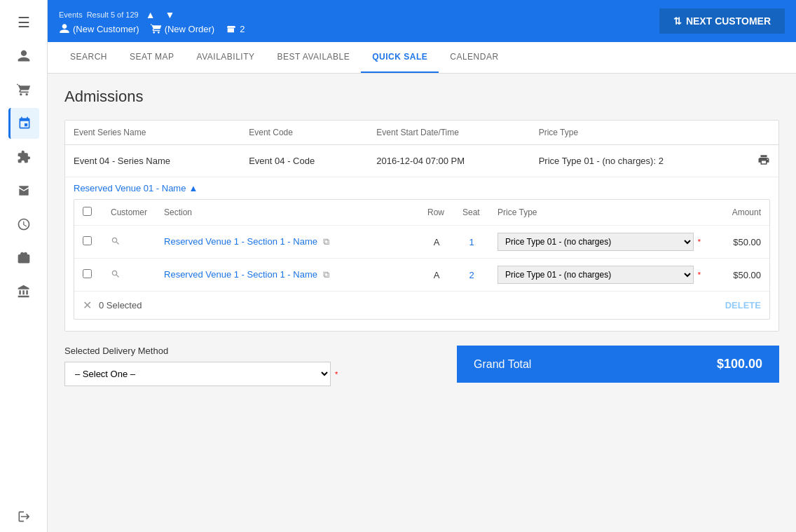 Image resolution: width=796 pixels, height=532 pixels. Describe the element at coordinates (596, 275) in the screenshot. I see `seat-row-2-price-select: Price Type 01 - (no charges)` at that location.